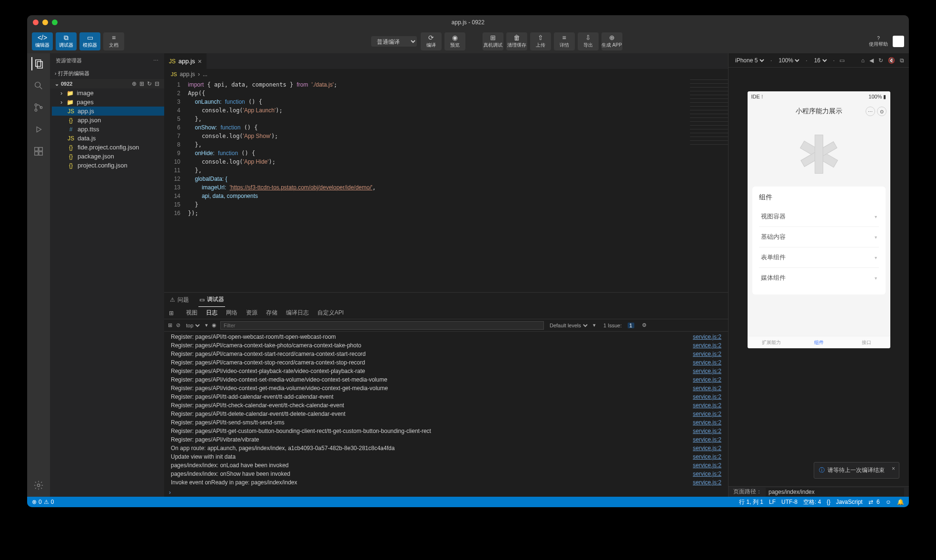  Describe the element at coordinates (446, 492) in the screenshot. I see `console-input: ›` at that location.